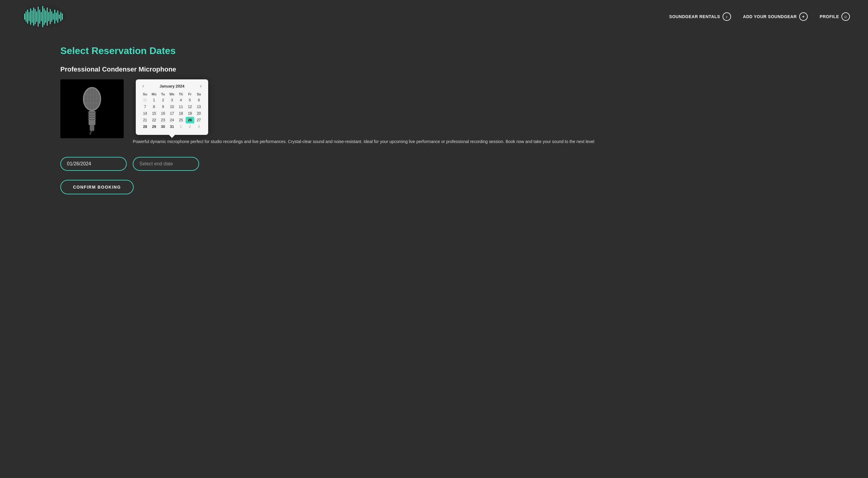 This screenshot has height=478, width=868. What do you see at coordinates (143, 86) in the screenshot?
I see `calendar-prev-btn: ‹` at bounding box center [143, 86].